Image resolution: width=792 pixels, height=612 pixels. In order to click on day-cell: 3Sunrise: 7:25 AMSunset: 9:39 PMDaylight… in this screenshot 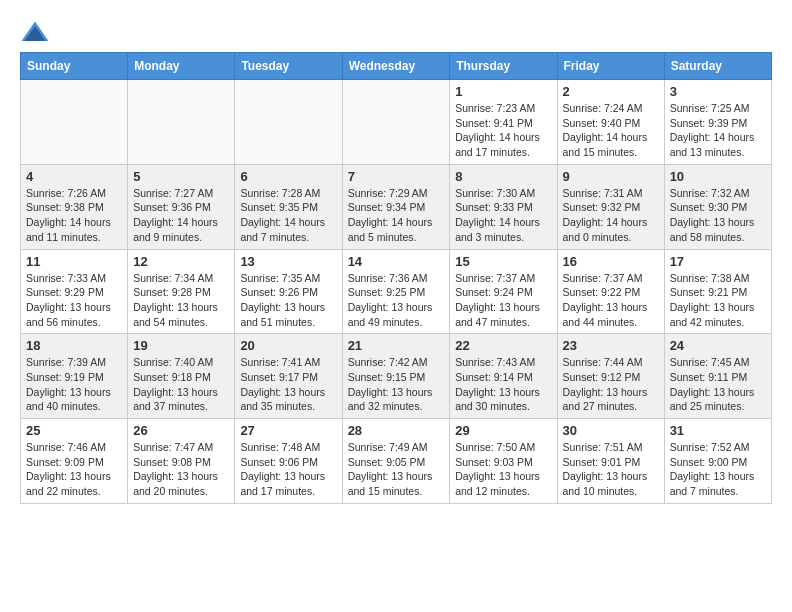, I will do `click(718, 122)`.